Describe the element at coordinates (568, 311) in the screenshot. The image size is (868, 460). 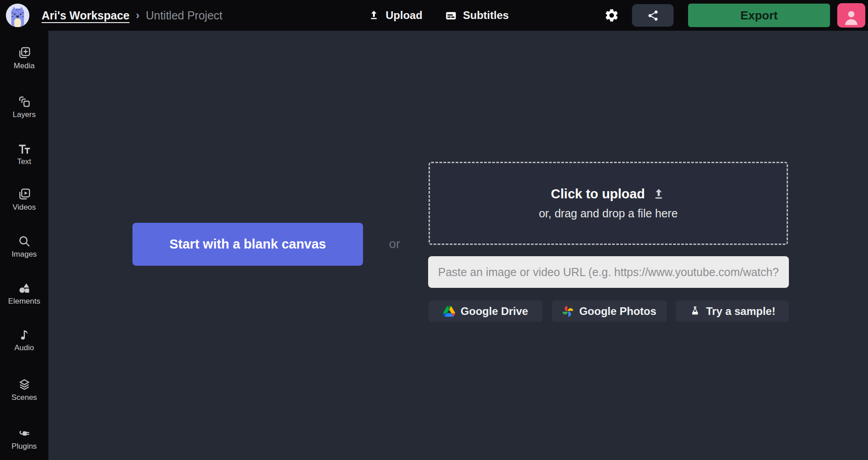
I see `google-photos-icon` at that location.